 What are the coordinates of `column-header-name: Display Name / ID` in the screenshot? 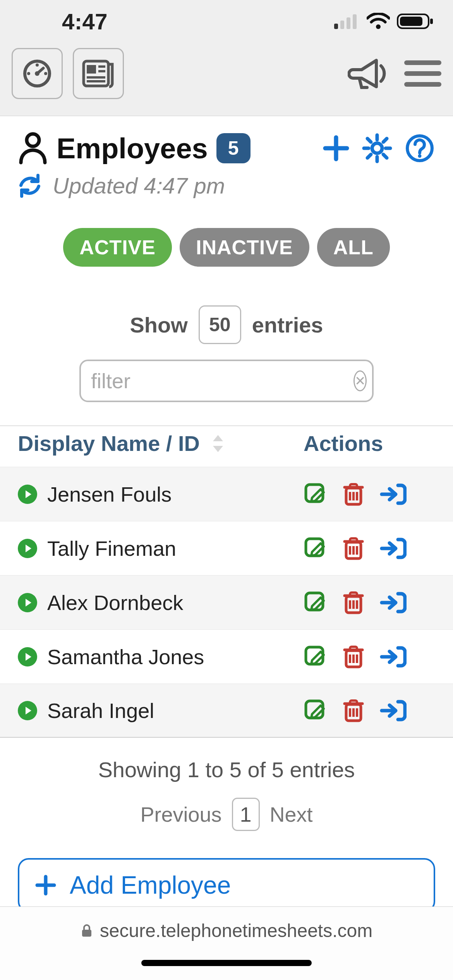 It's located at (109, 444).